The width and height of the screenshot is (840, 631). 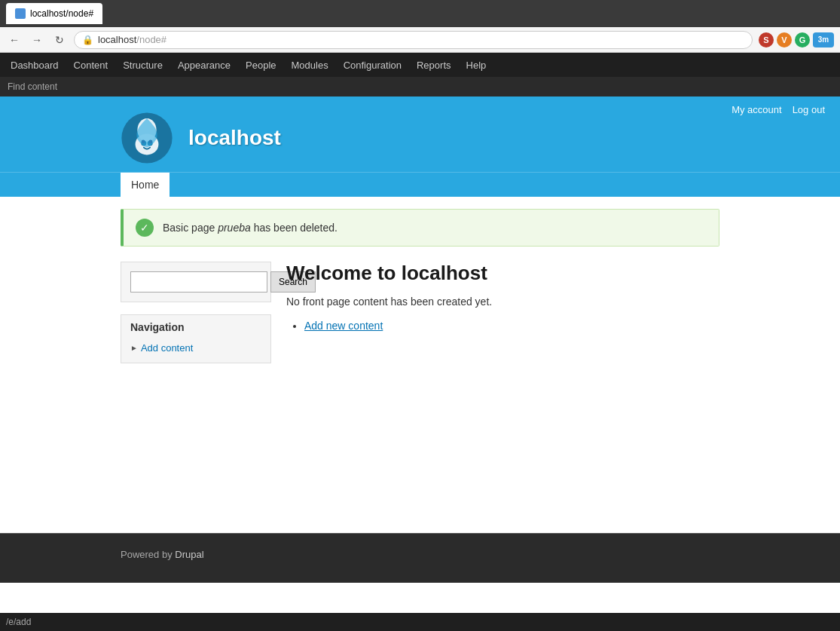 What do you see at coordinates (756, 110) in the screenshot?
I see `my-account-link: My account` at bounding box center [756, 110].